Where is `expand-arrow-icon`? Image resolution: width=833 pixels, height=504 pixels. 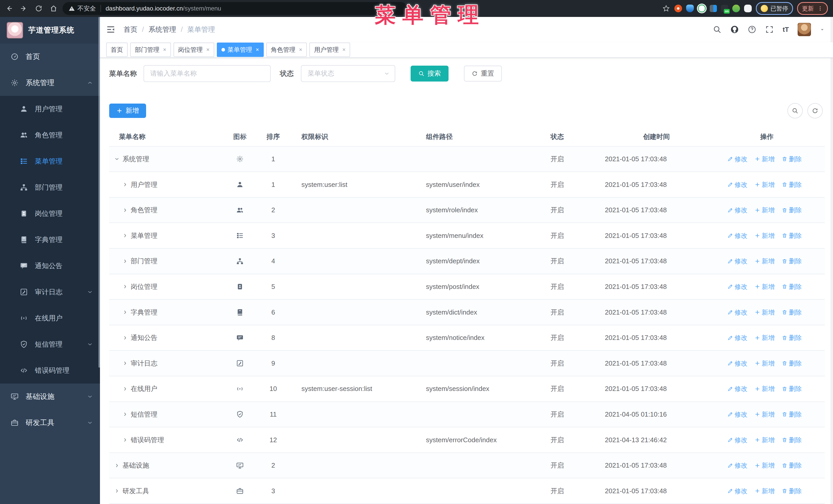
expand-arrow-icon is located at coordinates (117, 159).